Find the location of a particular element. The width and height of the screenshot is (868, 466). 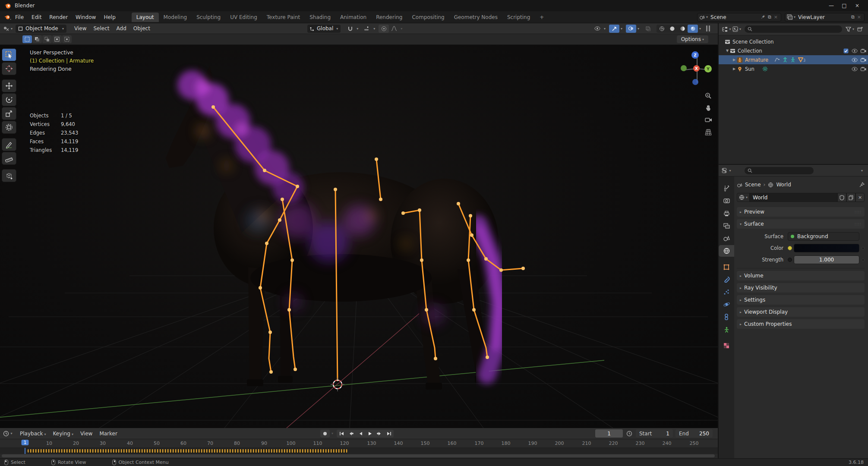

shading-material-icon is located at coordinates (682, 28).